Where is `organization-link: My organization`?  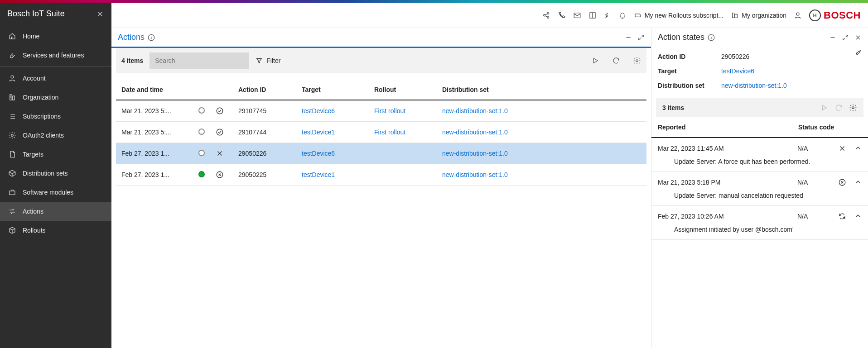 organization-link: My organization is located at coordinates (758, 15).